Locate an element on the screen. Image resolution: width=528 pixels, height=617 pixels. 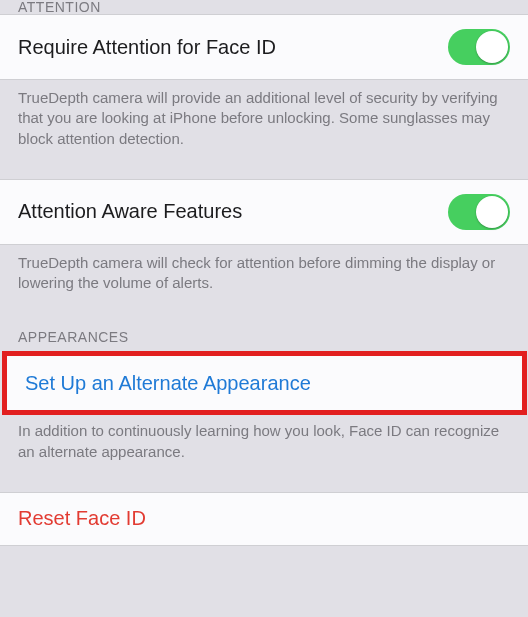
row-alternate-appearance: Set Up an Alternate Appearance is located at coordinates (264, 383).